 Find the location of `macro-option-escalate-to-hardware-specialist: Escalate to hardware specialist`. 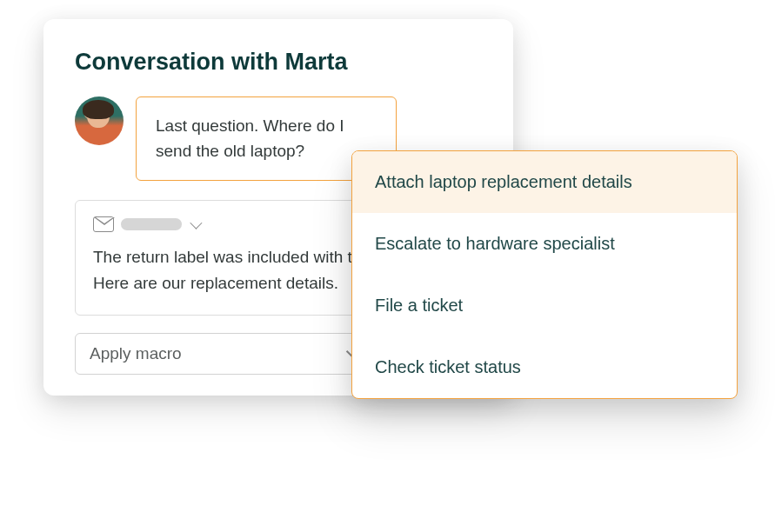

macro-option-escalate-to-hardware-specialist: Escalate to hardware specialist is located at coordinates (545, 243).